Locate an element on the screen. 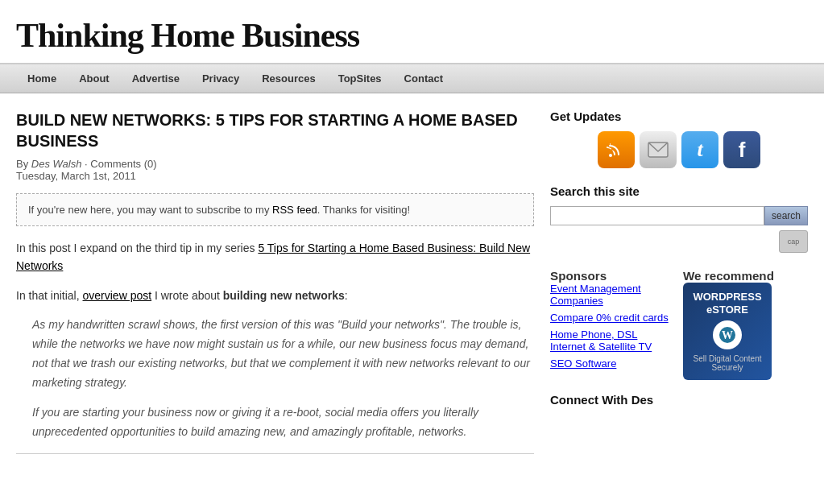  nav-advertise: Advertise is located at coordinates (156, 79).